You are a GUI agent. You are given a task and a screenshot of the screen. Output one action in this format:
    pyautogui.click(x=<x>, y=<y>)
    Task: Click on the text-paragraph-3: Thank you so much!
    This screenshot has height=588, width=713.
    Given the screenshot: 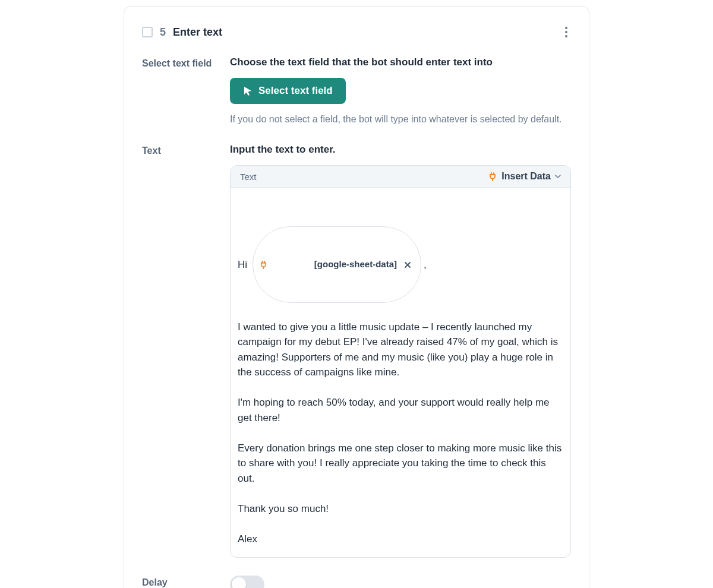 What is the action you would take?
    pyautogui.click(x=283, y=508)
    